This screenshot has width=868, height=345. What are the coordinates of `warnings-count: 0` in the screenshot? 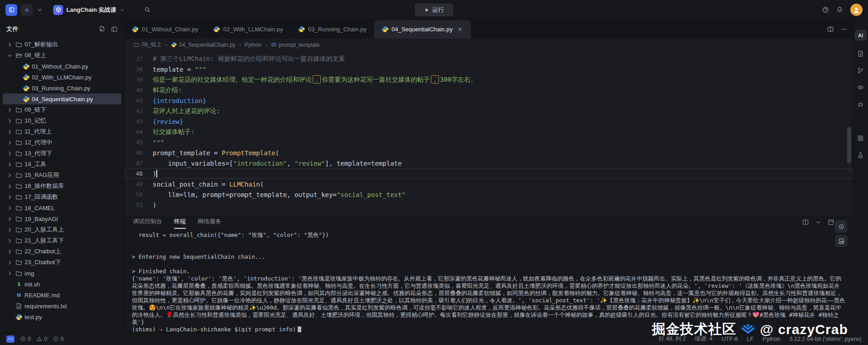 It's located at (42, 339).